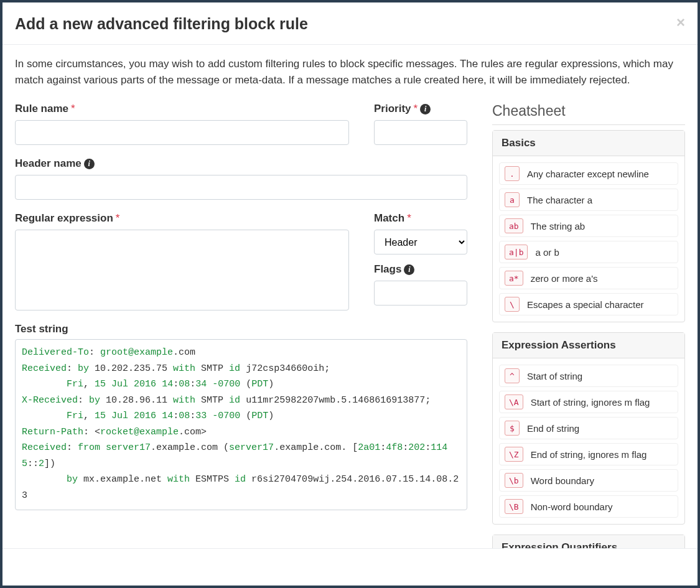 The height and width of the screenshot is (588, 700). Describe the element at coordinates (589, 226) in the screenshot. I see `cheatsheet-section: Basics.Any character except newlineaThe …` at that location.